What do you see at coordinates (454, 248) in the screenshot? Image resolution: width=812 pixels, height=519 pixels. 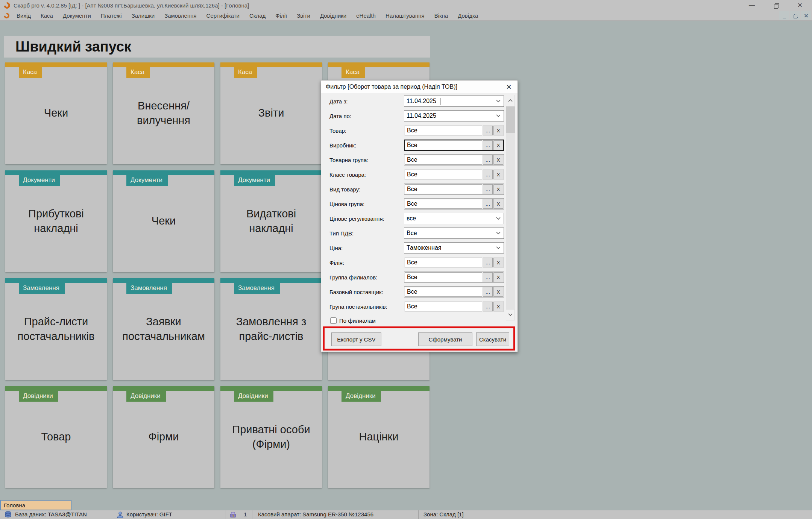 I see `tsina-combobox` at bounding box center [454, 248].